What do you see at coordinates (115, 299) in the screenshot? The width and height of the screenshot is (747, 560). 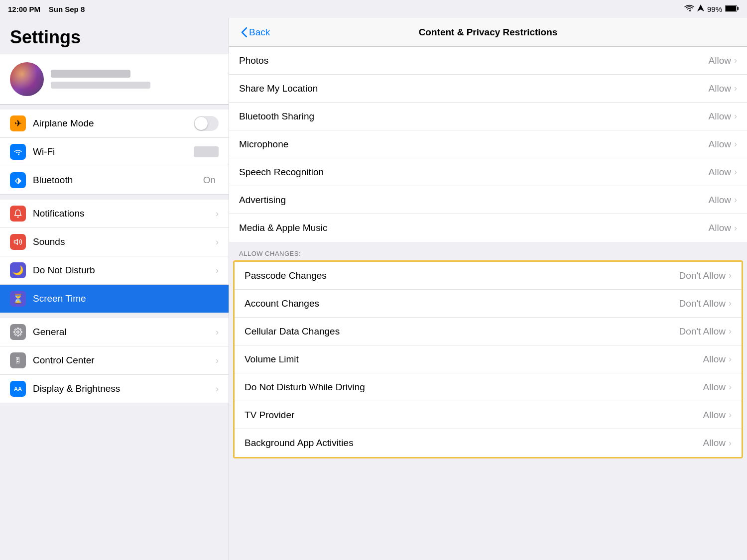 I see `sidebar-item-screen-time: ⏳ Screen Time` at bounding box center [115, 299].